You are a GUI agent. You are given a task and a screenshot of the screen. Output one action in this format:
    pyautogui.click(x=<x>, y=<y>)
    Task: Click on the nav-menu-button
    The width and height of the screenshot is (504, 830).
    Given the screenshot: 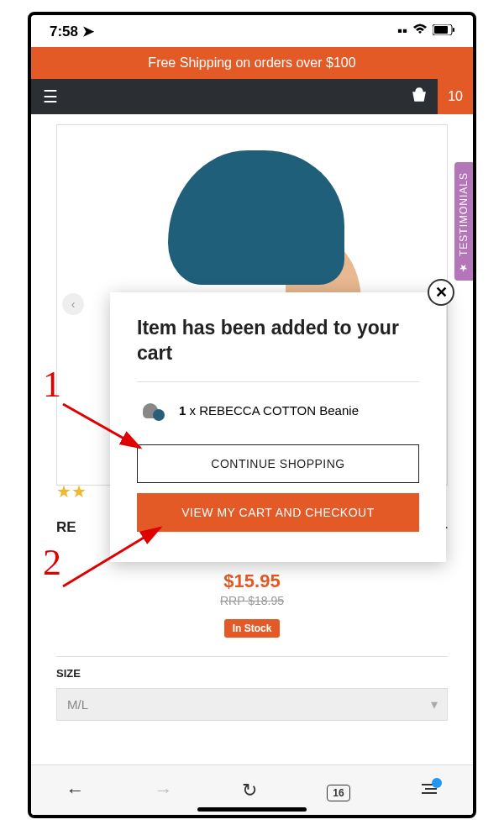 What is the action you would take?
    pyautogui.click(x=429, y=791)
    